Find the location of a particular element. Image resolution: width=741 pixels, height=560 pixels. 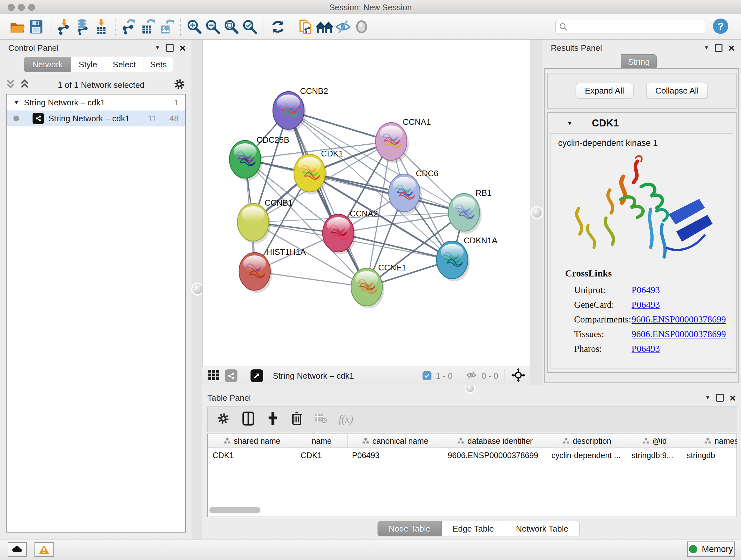

hidden-count-eye-slash-icon is located at coordinates (471, 376).